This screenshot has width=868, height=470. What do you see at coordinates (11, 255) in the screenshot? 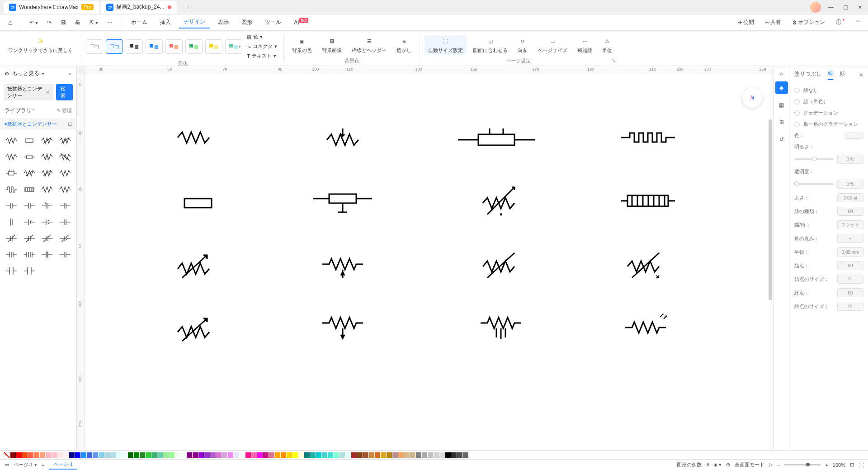
I see `shape-c13` at bounding box center [11, 255].